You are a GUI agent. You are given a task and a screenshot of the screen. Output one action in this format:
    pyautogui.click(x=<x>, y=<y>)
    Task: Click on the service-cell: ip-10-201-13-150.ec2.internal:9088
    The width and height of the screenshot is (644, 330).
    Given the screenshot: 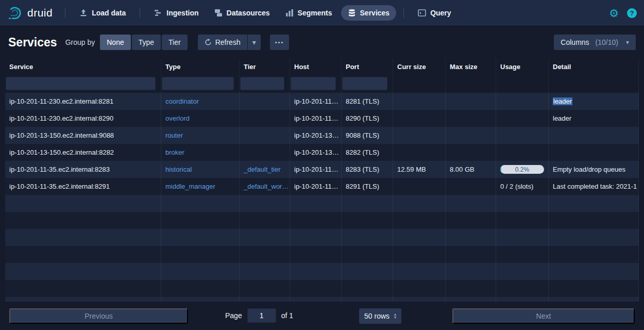 What is the action you would take?
    pyautogui.click(x=83, y=135)
    